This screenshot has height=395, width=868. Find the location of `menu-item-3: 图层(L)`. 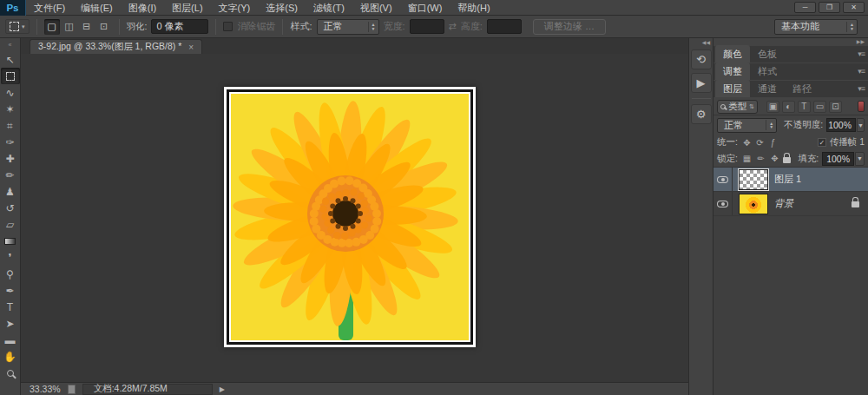

menu-item-3: 图层(L) is located at coordinates (187, 8).